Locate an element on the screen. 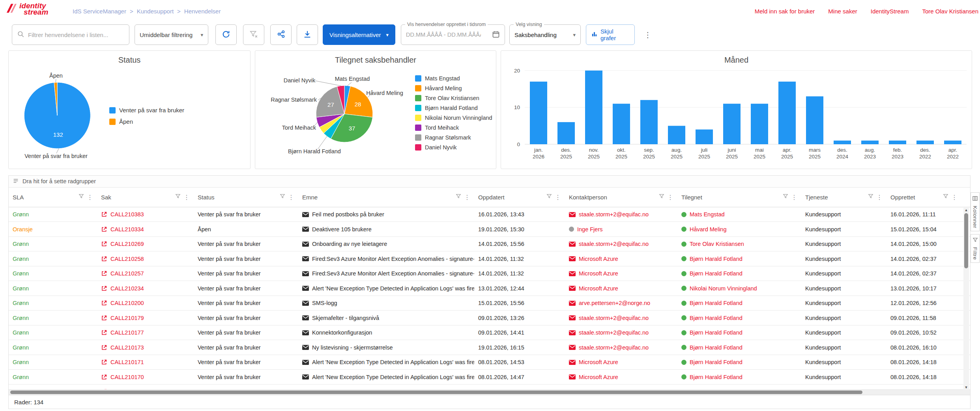  bar-apr-2025 is located at coordinates (787, 113).